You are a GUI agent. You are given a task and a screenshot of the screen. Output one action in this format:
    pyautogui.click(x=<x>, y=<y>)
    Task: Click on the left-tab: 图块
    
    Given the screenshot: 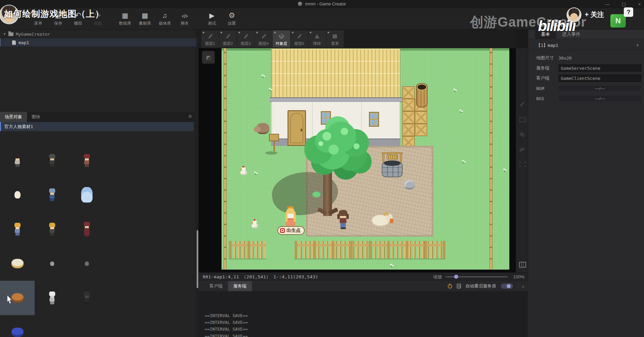 What is the action you would take?
    pyautogui.click(x=36, y=117)
    